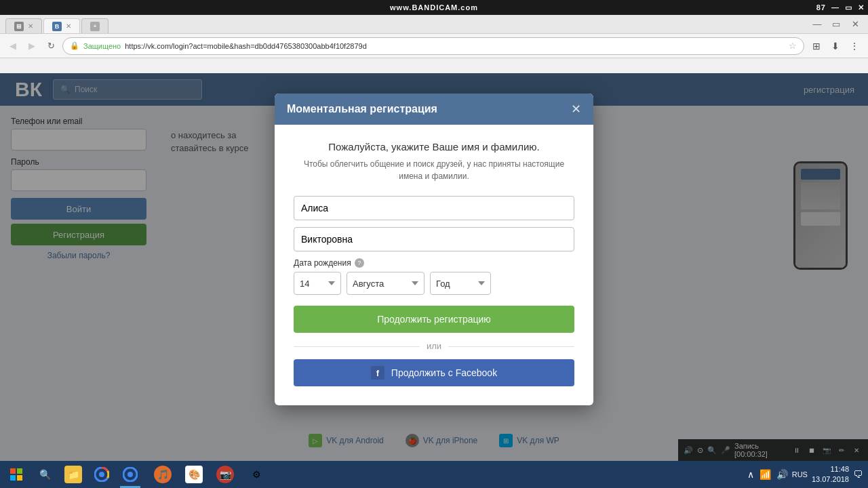  I want to click on browser-tab-1: ⊞ ✕, so click(24, 26).